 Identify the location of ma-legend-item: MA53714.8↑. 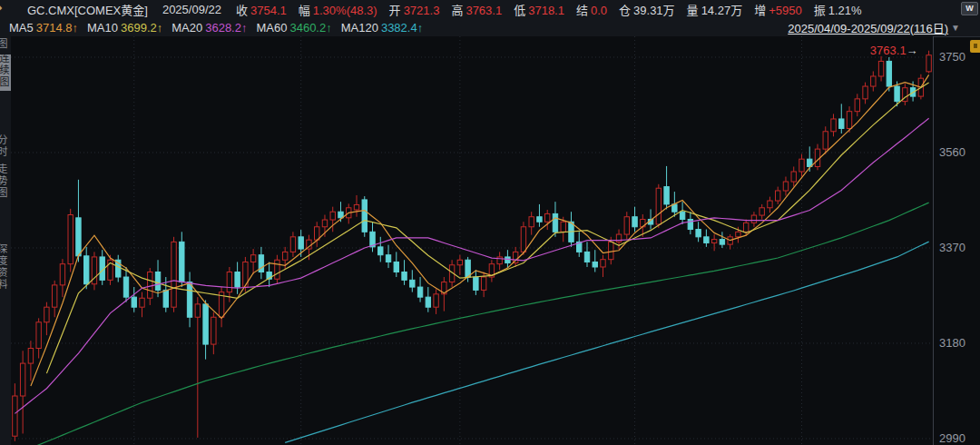
(44, 27).